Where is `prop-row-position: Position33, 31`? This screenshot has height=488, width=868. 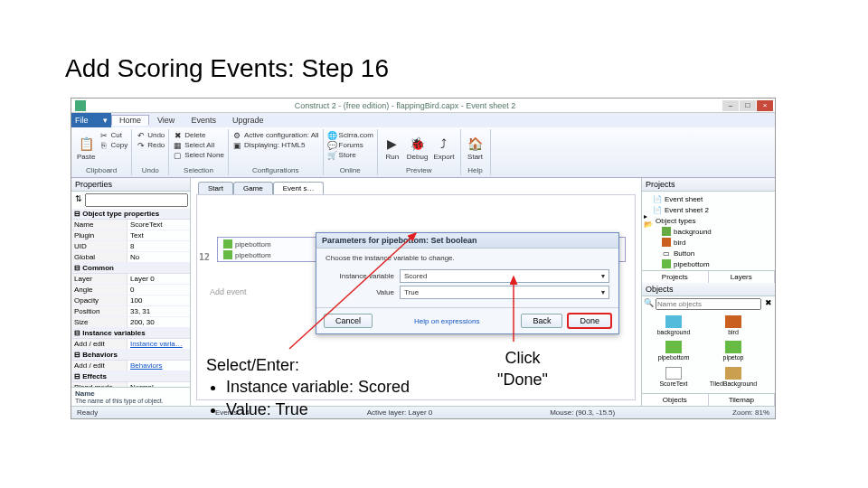 prop-row-position: Position33, 31 is located at coordinates (130, 312).